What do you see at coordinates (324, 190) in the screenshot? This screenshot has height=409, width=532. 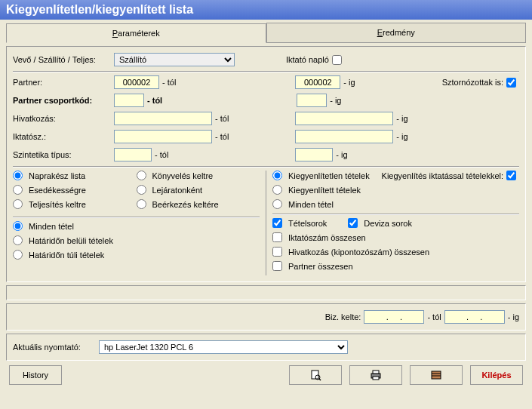 I see `radio-kiegyenlitett-label: Kiegyenlített tételek` at bounding box center [324, 190].